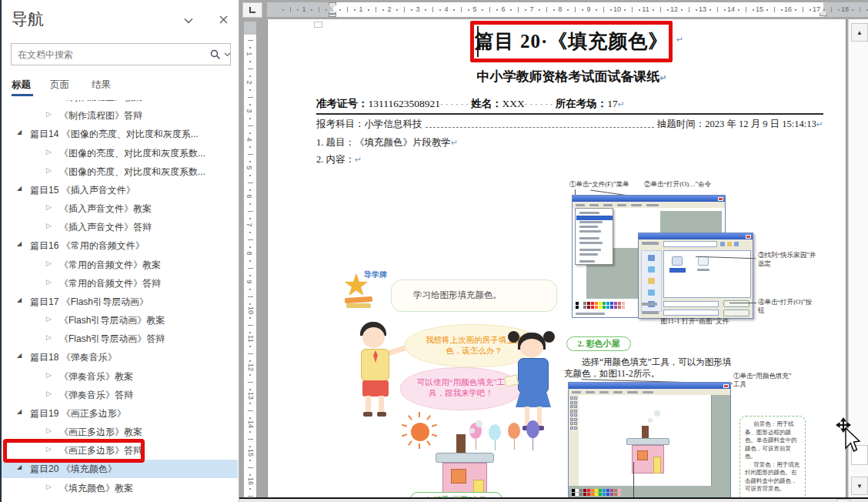  I want to click on left-indent-marker, so click(332, 15).